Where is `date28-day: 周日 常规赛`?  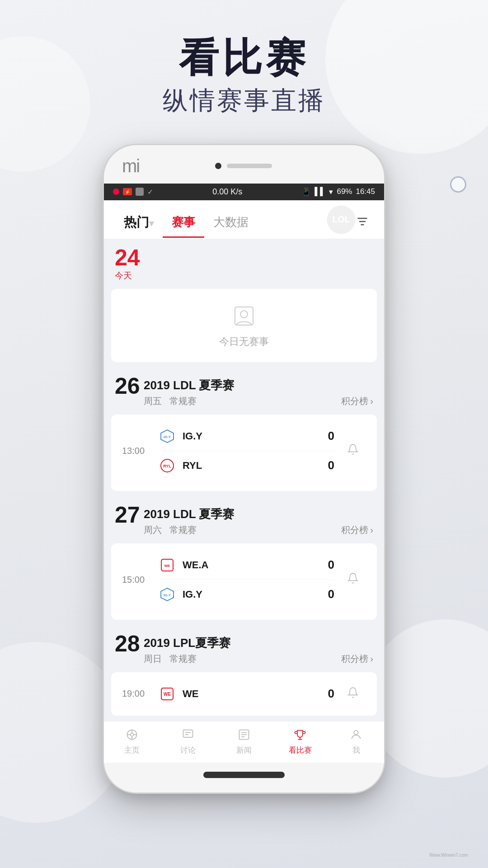 date28-day: 周日 常规赛 is located at coordinates (170, 659).